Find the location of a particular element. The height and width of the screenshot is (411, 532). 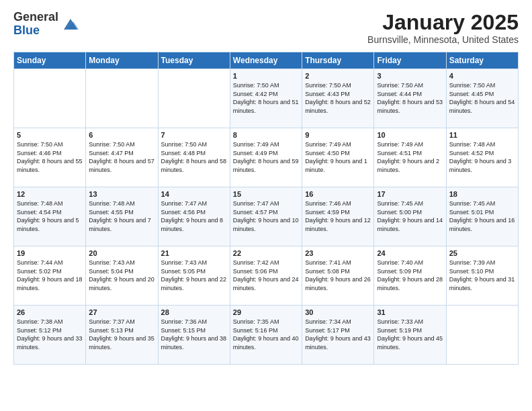

day-number: 21 is located at coordinates (194, 253).